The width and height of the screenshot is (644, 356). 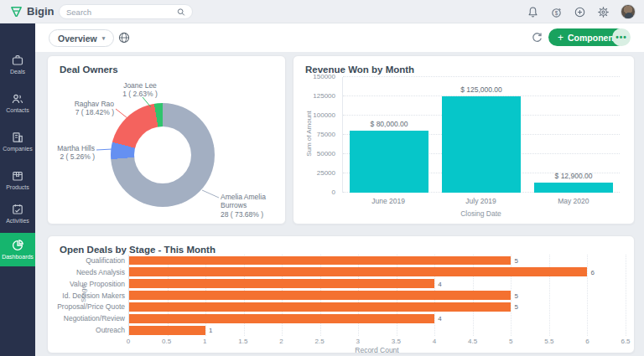 I want to click on sidebar-item-label: Deals, so click(x=18, y=72).